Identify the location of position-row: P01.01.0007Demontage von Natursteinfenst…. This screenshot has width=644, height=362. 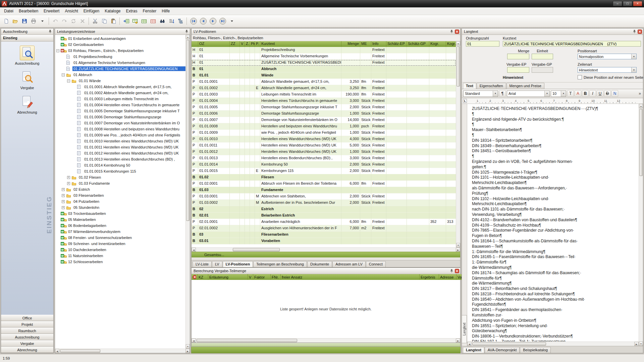
(324, 120).